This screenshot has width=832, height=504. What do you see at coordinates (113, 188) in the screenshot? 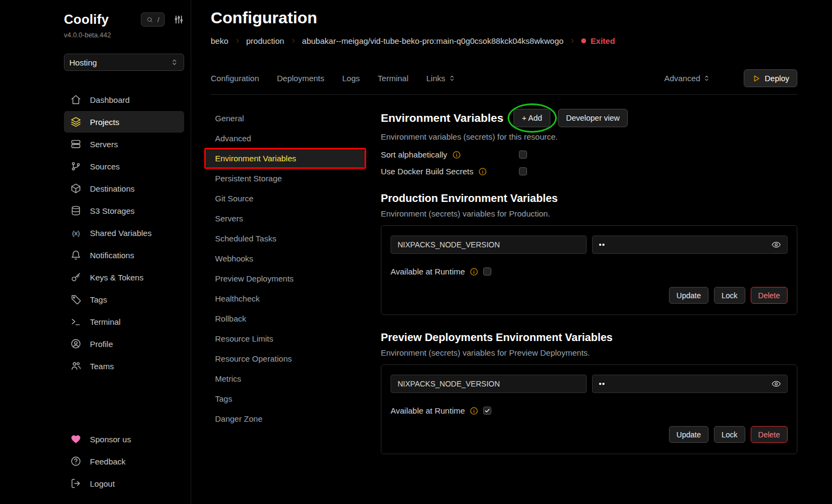
I see `sidebar-item-label: Destinations` at bounding box center [113, 188].